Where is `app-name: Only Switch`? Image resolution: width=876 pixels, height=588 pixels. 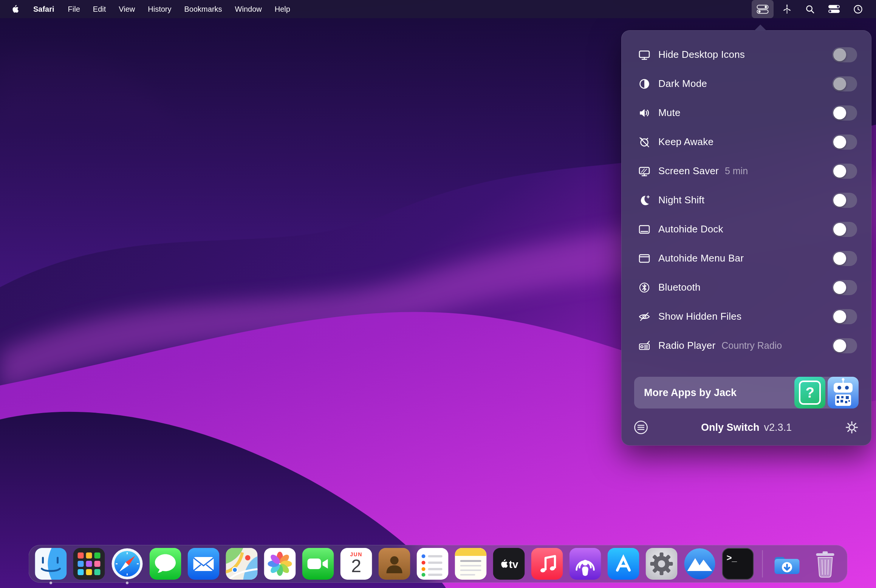
app-name: Only Switch is located at coordinates (730, 427).